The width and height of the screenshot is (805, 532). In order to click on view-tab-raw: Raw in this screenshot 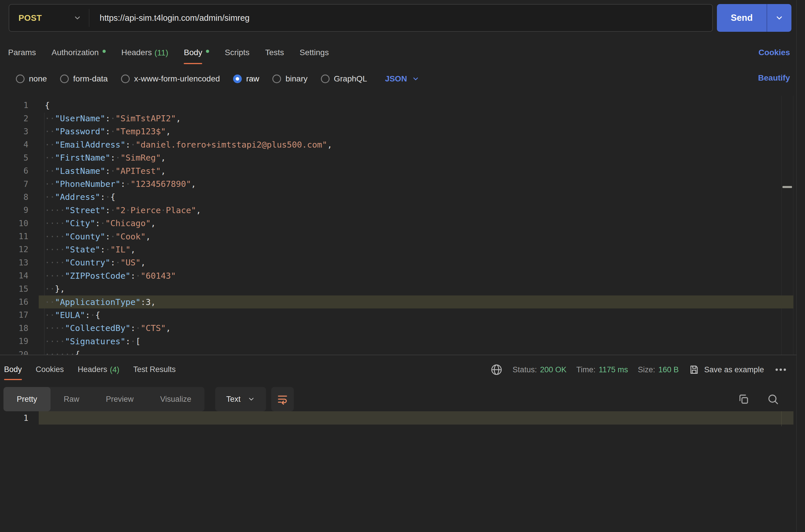, I will do `click(72, 399)`.